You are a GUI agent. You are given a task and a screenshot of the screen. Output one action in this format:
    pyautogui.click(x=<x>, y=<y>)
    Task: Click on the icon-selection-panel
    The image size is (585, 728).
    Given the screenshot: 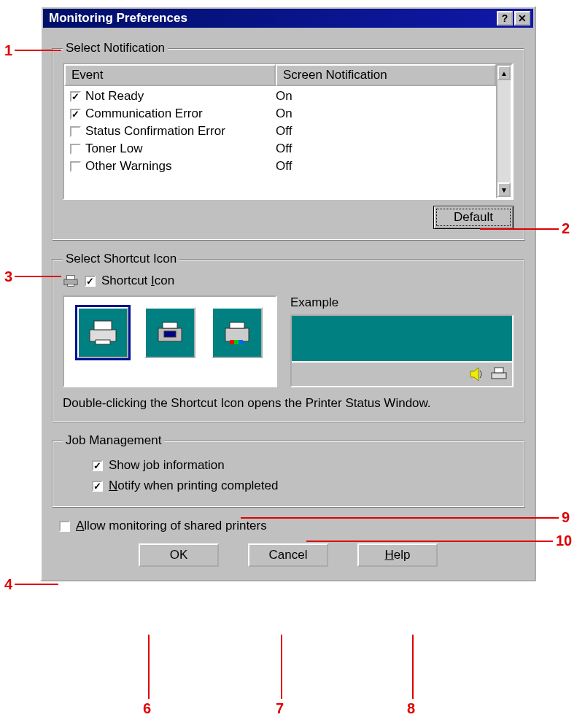 What is the action you would take?
    pyautogui.click(x=170, y=341)
    